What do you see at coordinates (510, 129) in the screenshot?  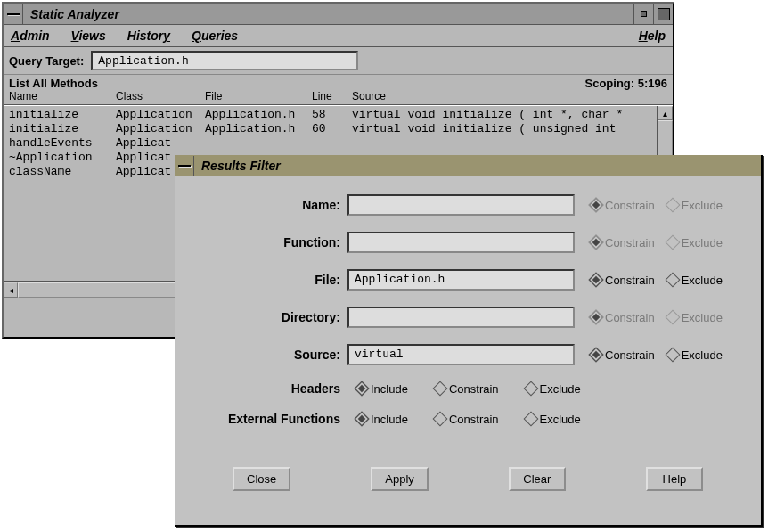 I see `cell-source: virtual void initialize ( unsigned int` at bounding box center [510, 129].